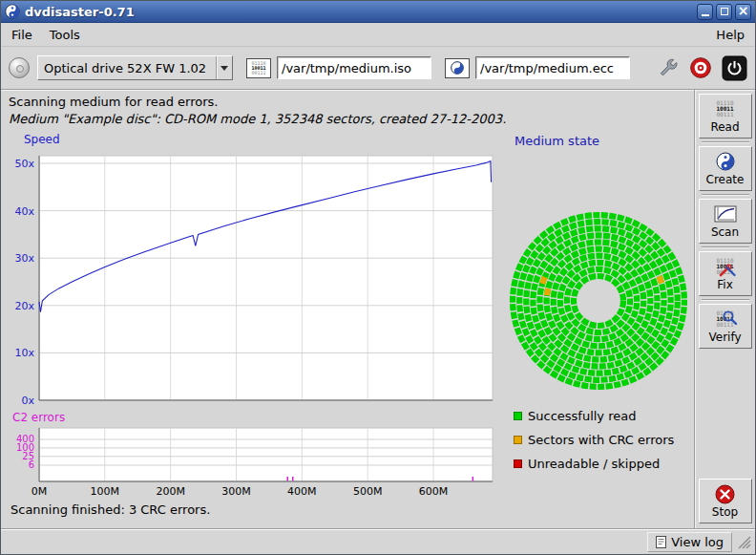 Image resolution: width=756 pixels, height=555 pixels. I want to click on binary-read-icon: 011101001100111, so click(724, 109).